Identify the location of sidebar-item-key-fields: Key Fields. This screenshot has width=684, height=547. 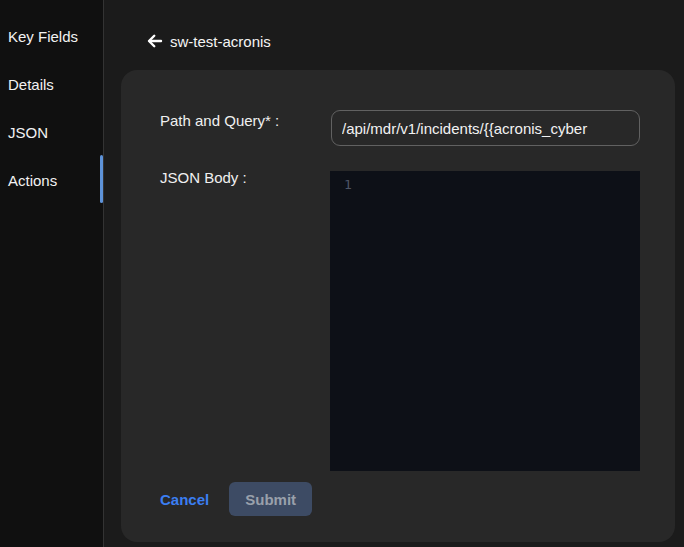
(52, 36).